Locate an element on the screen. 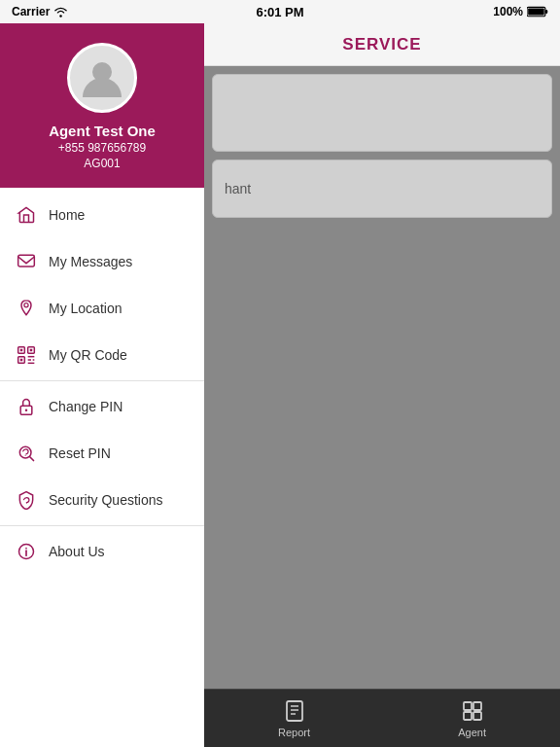 This screenshot has height=747, width=560. sidebar-item-my-messages: My Messages is located at coordinates (102, 262).